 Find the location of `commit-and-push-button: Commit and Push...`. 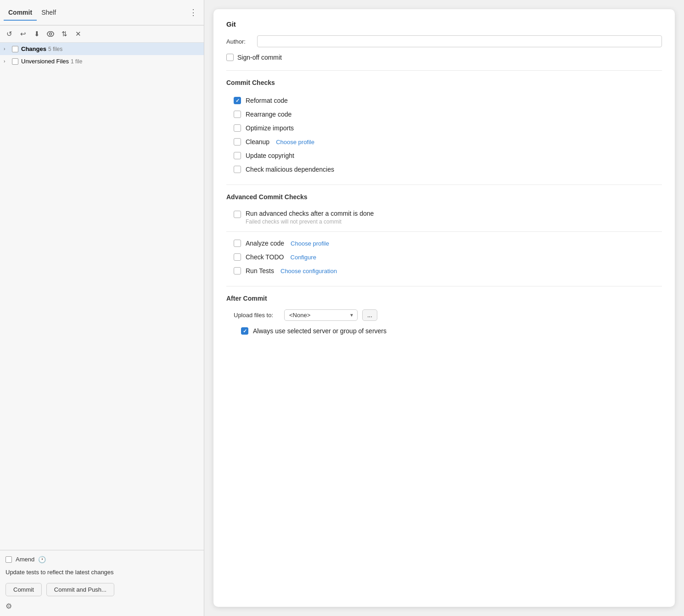

commit-and-push-button: Commit and Push... is located at coordinates (80, 589).